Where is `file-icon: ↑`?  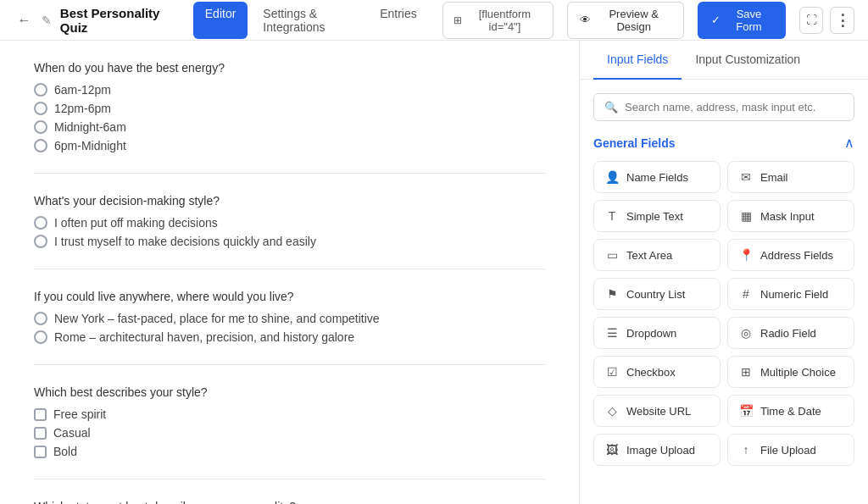
file-icon: ↑ is located at coordinates (746, 450).